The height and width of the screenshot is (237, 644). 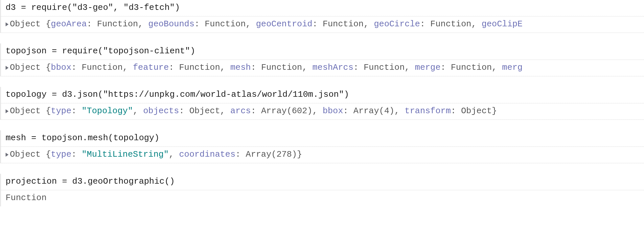 I want to click on output-value: "MultiLineString", so click(x=125, y=154).